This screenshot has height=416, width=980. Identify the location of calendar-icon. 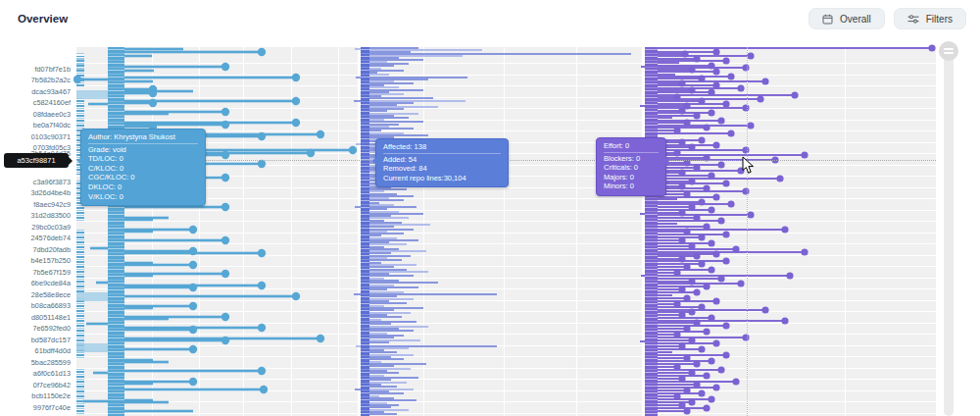
(827, 20).